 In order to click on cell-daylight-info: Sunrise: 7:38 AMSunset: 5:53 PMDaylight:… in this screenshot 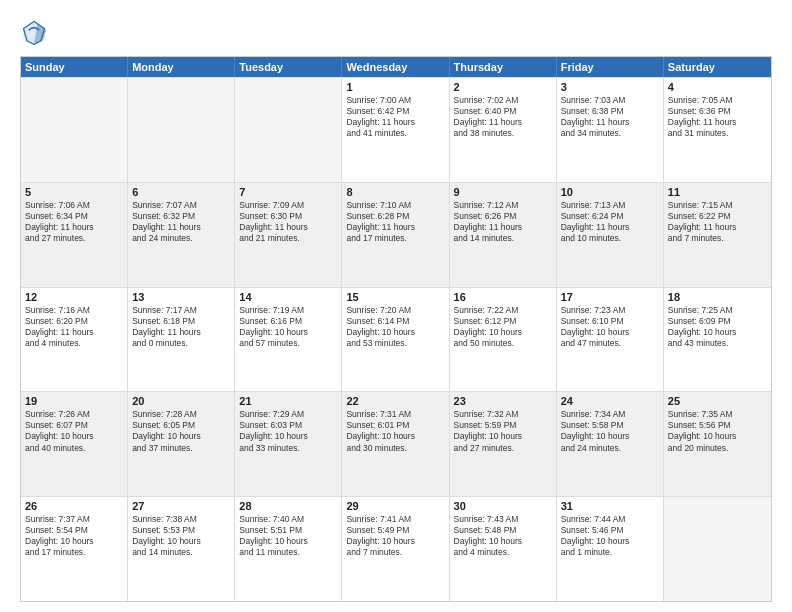, I will do `click(181, 536)`.